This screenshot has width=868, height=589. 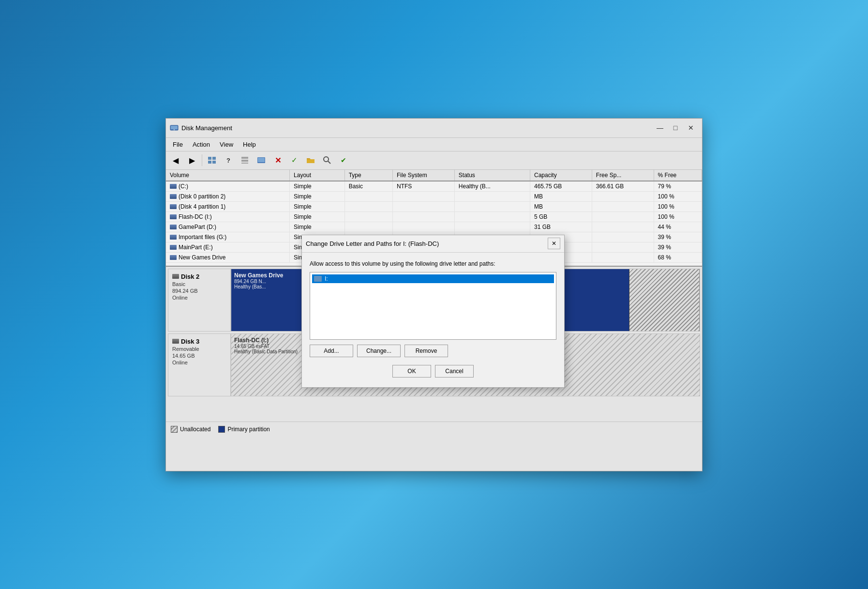 What do you see at coordinates (433, 244) in the screenshot?
I see `modal-title-bar: Change Drive Letter and Paths for I: (Fl…` at bounding box center [433, 244].